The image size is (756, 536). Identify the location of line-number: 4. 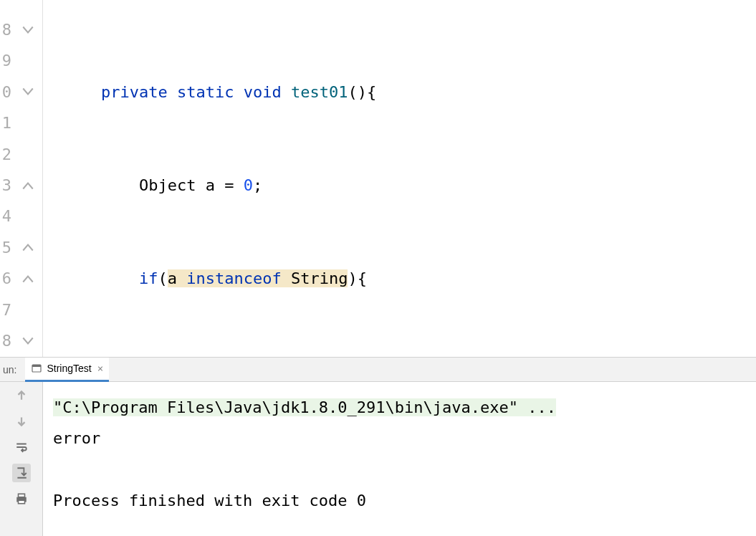
(6, 216).